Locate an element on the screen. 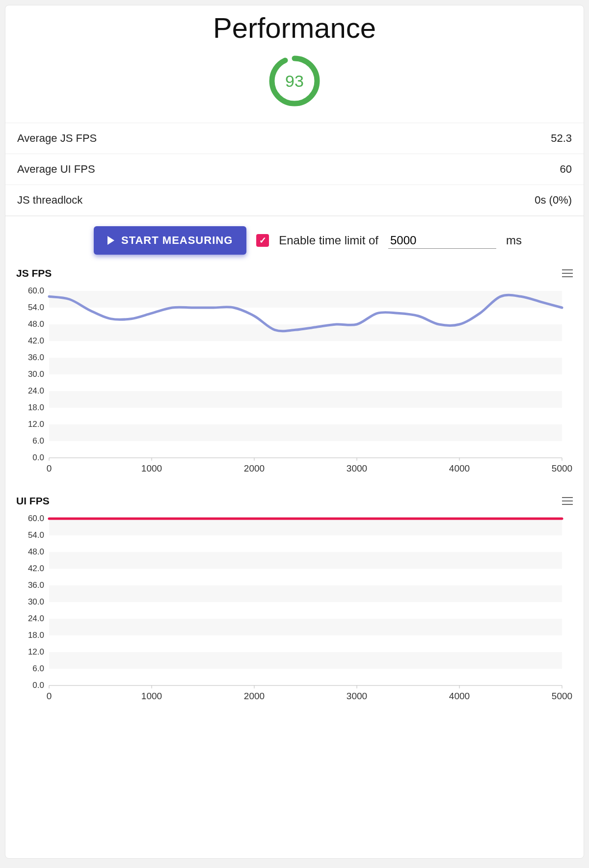  play-icon is located at coordinates (111, 240).